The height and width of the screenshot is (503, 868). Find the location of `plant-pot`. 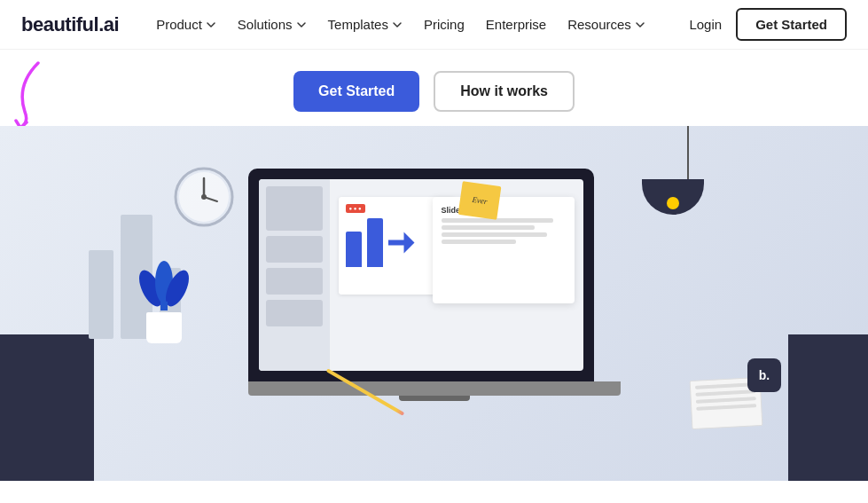

plant-pot is located at coordinates (164, 328).